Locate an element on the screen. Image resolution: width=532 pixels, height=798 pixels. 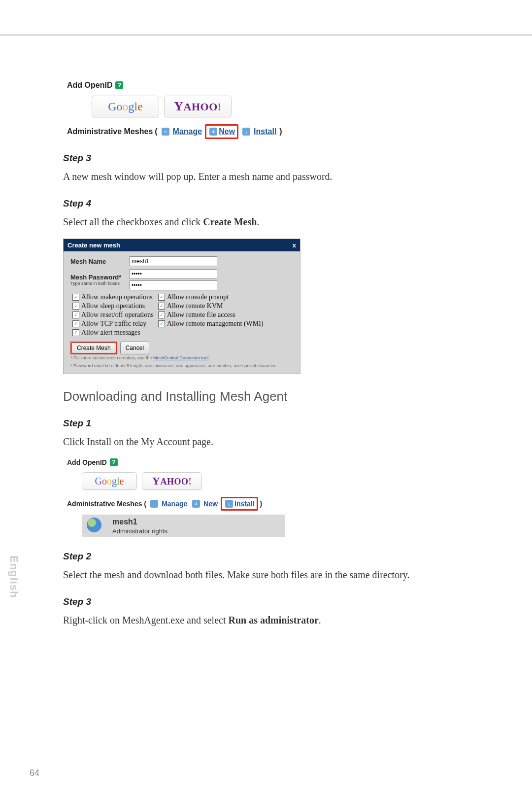
chk-sleep: ✓Allow sleep operations is located at coordinates (114, 306).